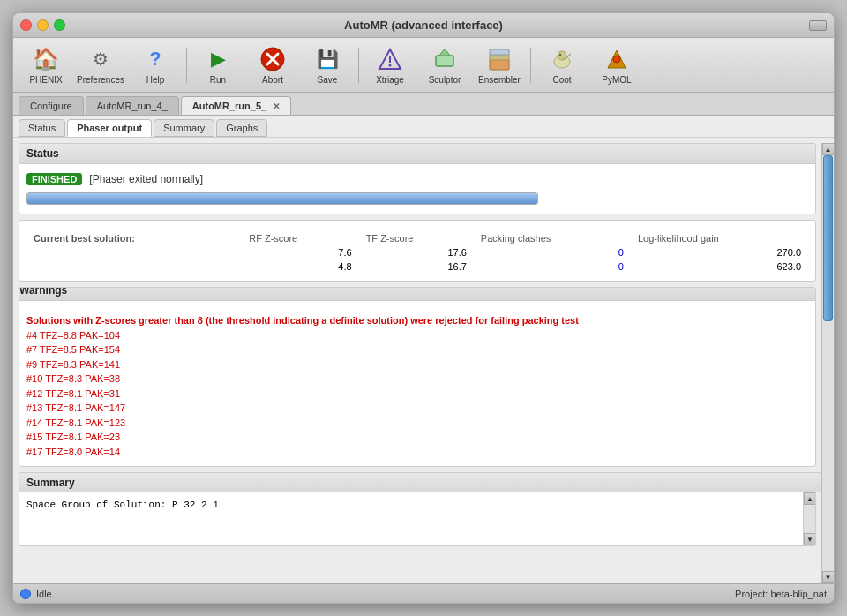  Describe the element at coordinates (155, 65) in the screenshot. I see `toolbar-help: ? Help` at that location.